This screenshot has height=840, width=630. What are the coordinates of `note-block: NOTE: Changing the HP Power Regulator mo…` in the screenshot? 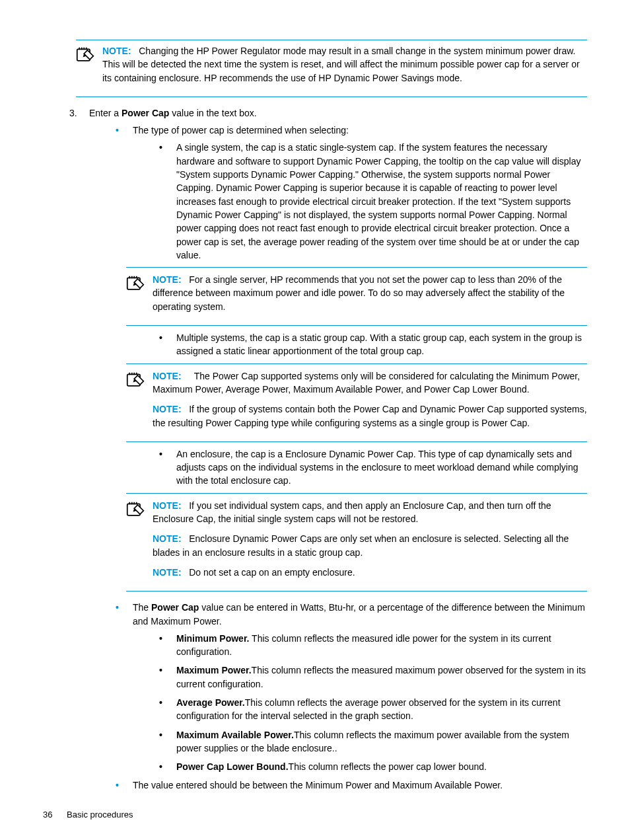 It's located at (332, 67).